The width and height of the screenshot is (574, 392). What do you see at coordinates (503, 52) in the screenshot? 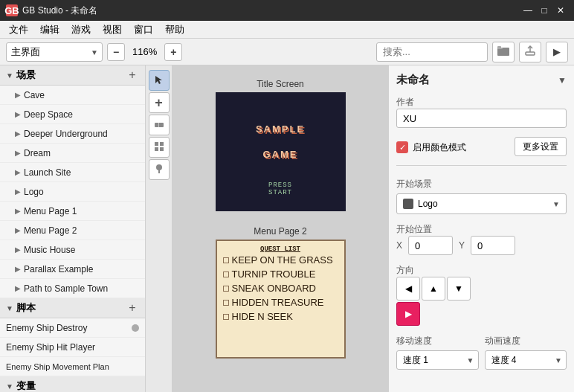
I see `folder-icon` at bounding box center [503, 52].